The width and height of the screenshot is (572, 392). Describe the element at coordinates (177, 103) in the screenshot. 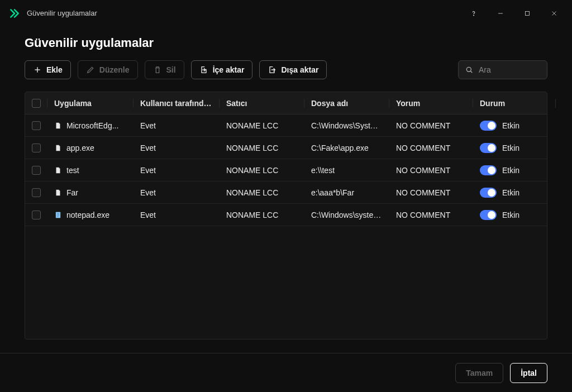

I see `col-user: Kullanıcı tarafında...` at that location.